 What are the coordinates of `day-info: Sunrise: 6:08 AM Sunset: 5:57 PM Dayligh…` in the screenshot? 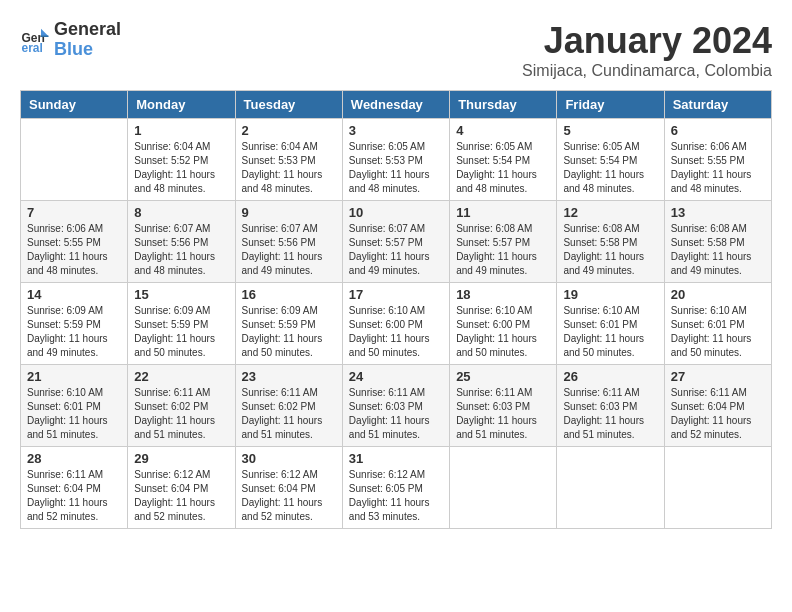 It's located at (503, 250).